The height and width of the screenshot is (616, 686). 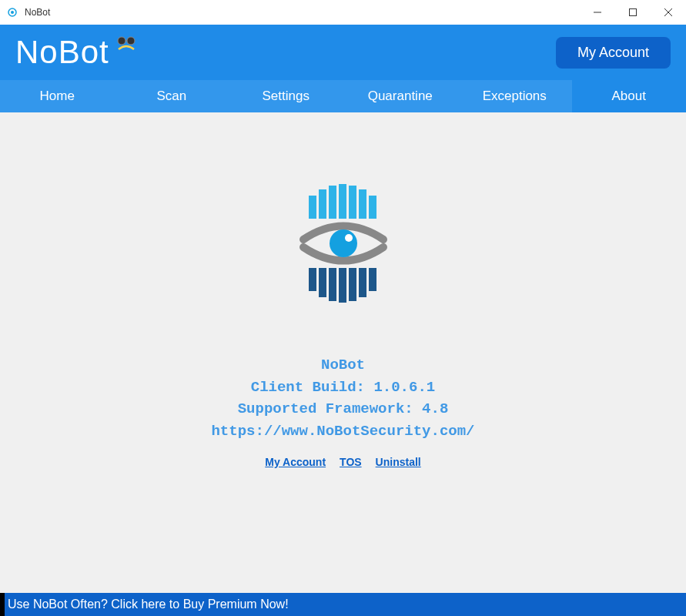 What do you see at coordinates (343, 96) in the screenshot?
I see `navbar: Home Scan Settings Quarantine Exceptions…` at bounding box center [343, 96].